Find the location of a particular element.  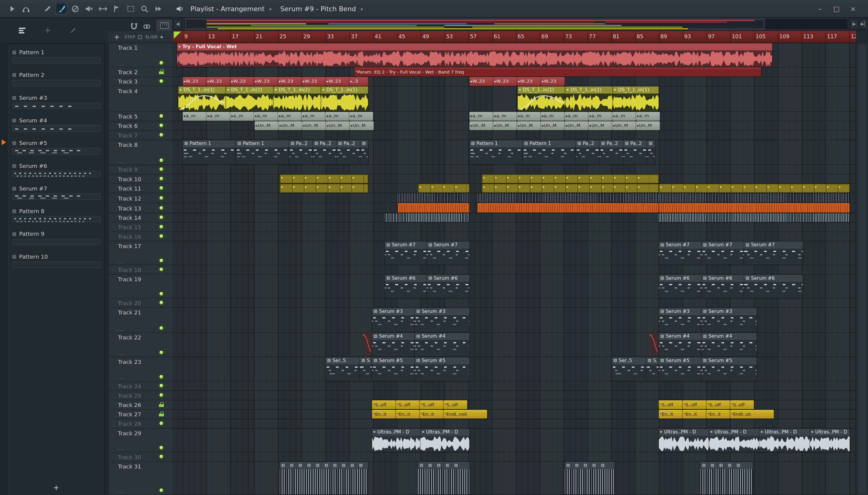

track-header: Track 19... is located at coordinates (141, 287).